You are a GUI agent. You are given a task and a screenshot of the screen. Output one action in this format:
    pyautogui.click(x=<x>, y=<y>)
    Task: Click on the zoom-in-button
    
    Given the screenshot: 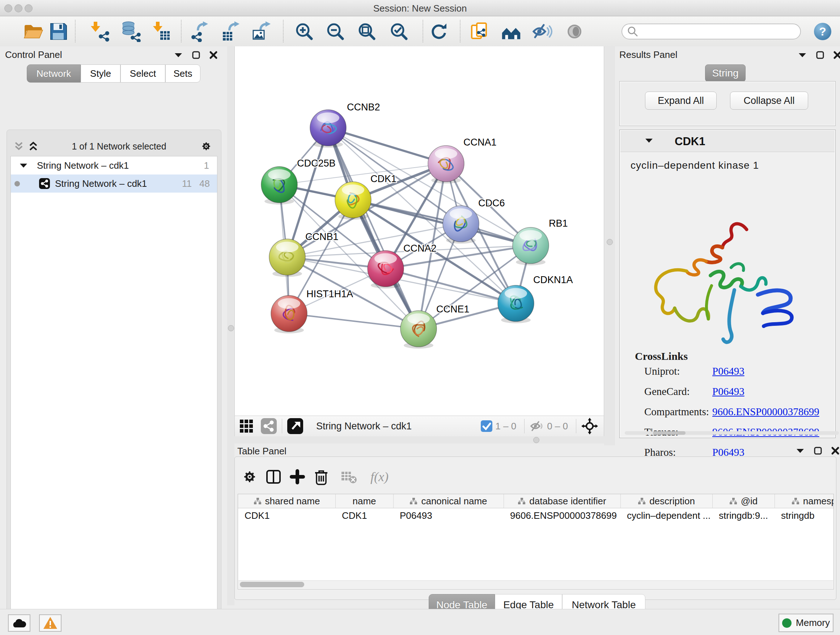 What is the action you would take?
    pyautogui.click(x=305, y=31)
    